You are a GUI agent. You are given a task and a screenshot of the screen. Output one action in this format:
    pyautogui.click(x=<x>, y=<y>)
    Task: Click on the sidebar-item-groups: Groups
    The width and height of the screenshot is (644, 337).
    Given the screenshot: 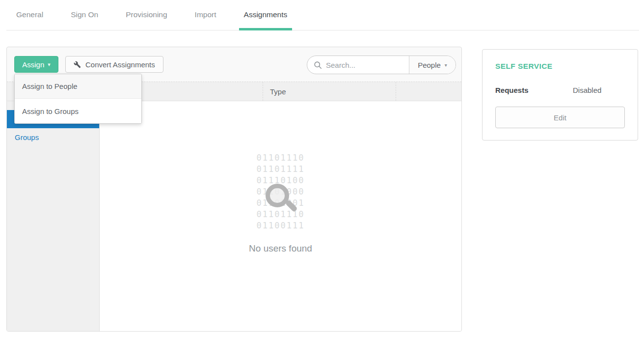 What is the action you would take?
    pyautogui.click(x=53, y=138)
    